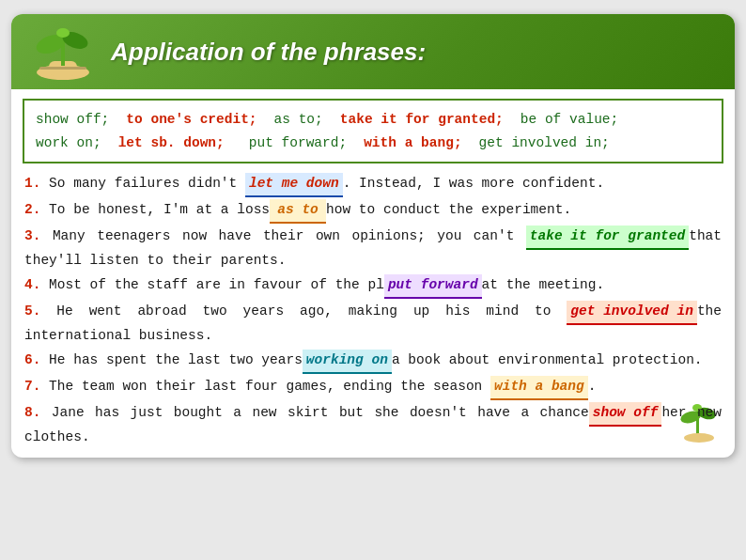  What do you see at coordinates (373, 132) in the screenshot?
I see `phrases-box: show off; to one's credit; as to; take i…` at bounding box center [373, 132].